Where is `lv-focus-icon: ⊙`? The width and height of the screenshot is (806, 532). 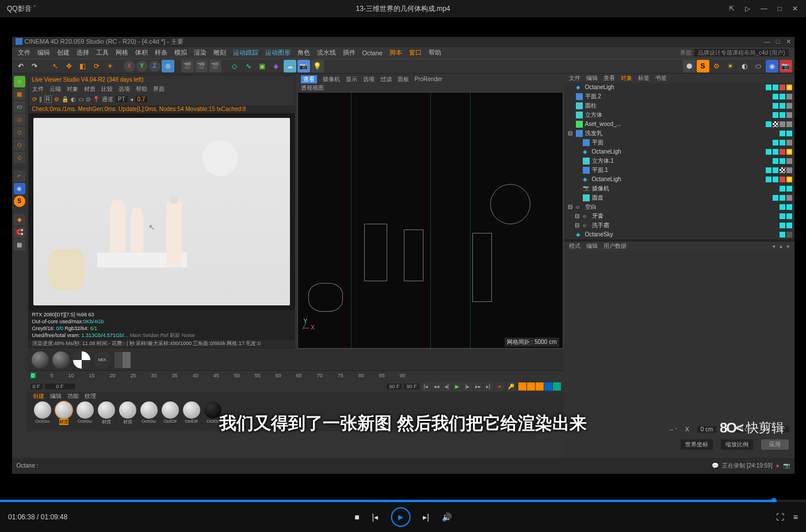 lv-focus-icon: ⊙ is located at coordinates (88, 99).